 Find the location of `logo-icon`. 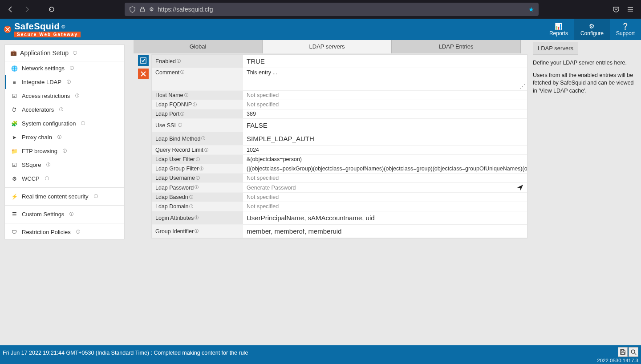

logo-icon is located at coordinates (8, 29).